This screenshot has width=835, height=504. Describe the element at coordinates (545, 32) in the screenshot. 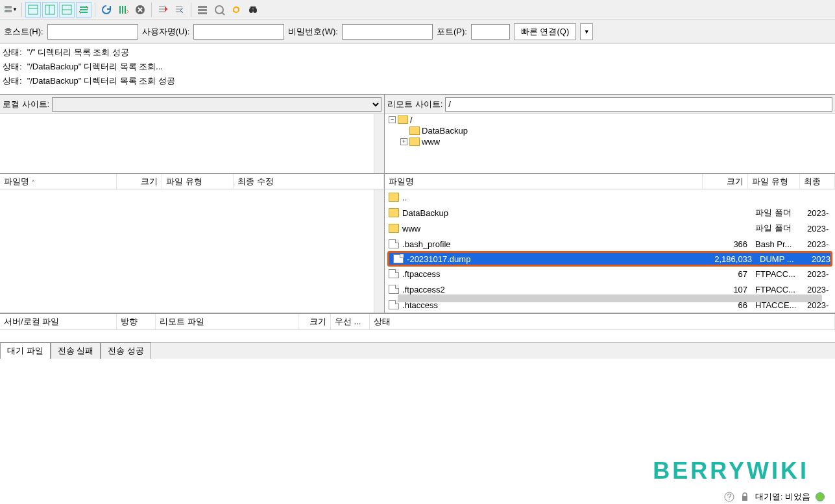

I see `quickconnect-button: 빠른 연결(Q)` at that location.